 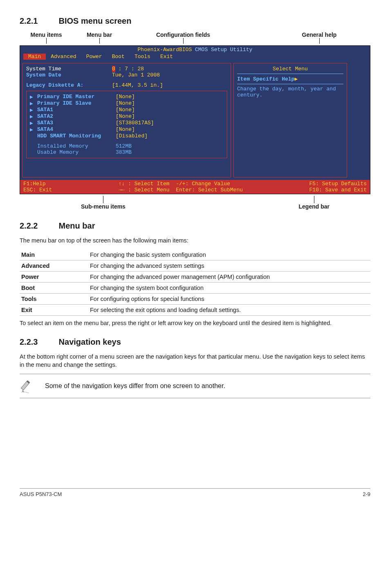 What do you see at coordinates (127, 110) in the screenshot?
I see `row-sata1: ▶SATA1[None]` at bounding box center [127, 110].